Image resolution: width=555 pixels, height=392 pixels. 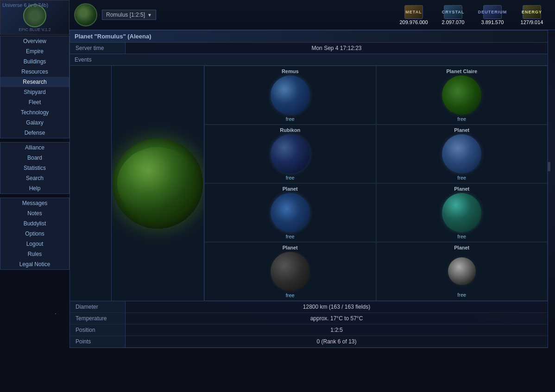 What do you see at coordinates (98, 318) in the screenshot?
I see `stat-temperature-label: Temperature` at bounding box center [98, 318].